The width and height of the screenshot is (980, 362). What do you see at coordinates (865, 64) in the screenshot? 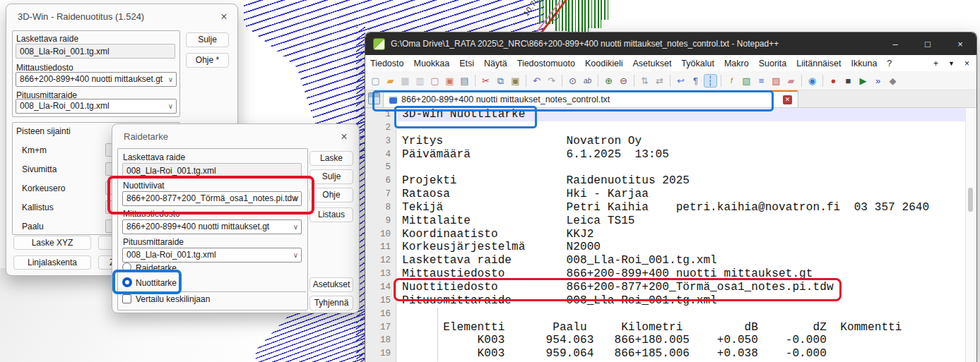
I see `menu-item-ikkuna: Ikkuna` at bounding box center [865, 64].